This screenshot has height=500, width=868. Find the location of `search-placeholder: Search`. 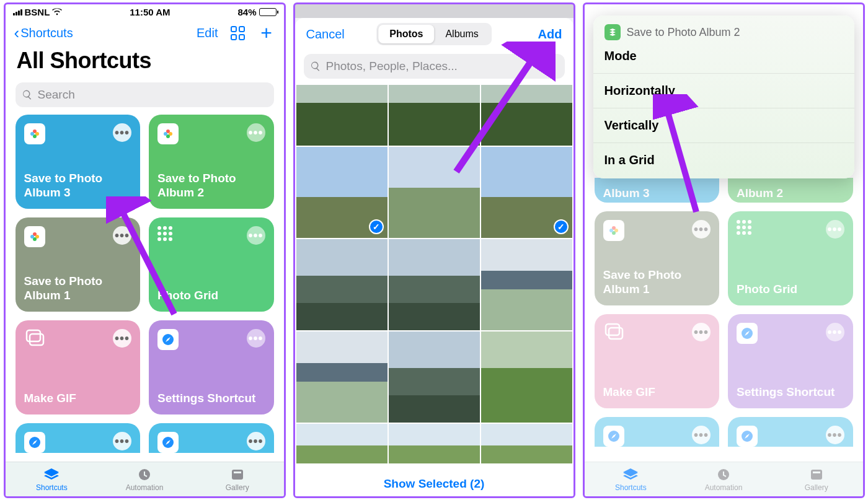

search-placeholder: Search is located at coordinates (56, 95).